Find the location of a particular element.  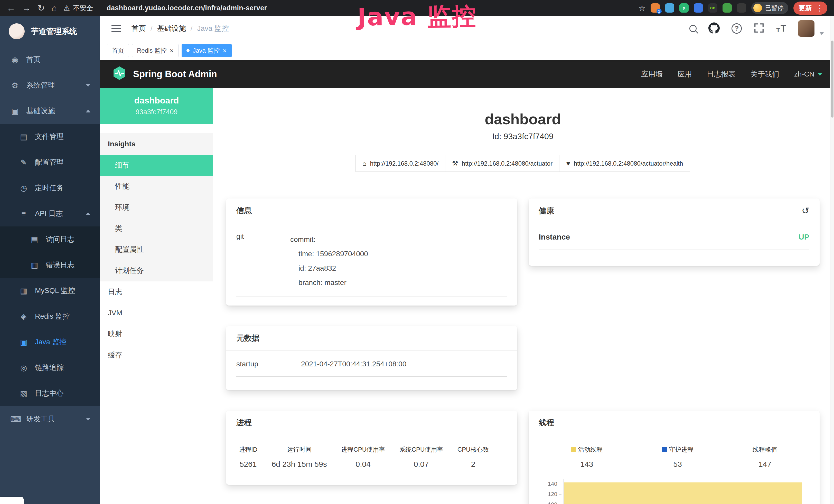

extension-on-label: on is located at coordinates (713, 8).